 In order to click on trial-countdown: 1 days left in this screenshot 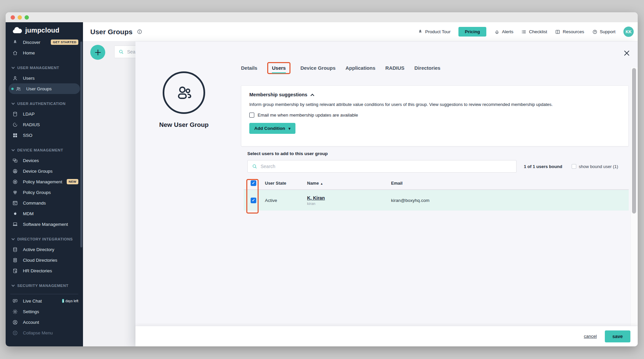, I will do `click(70, 301)`.